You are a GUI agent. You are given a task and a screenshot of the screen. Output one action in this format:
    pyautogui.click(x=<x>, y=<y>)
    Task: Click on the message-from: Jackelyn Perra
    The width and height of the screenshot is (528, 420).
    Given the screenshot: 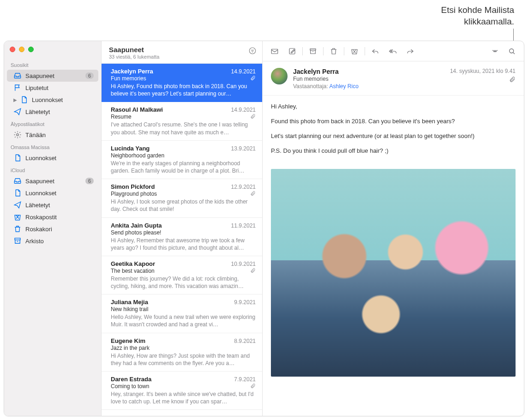 What is the action you would take?
    pyautogui.click(x=369, y=72)
    